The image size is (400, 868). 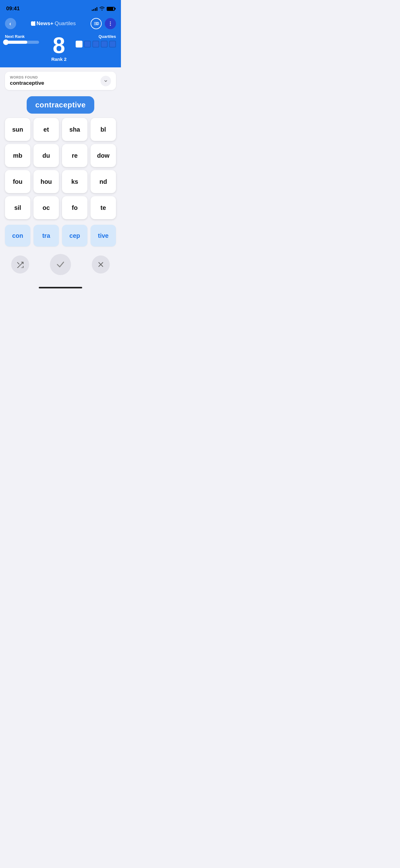 What do you see at coordinates (46, 129) in the screenshot?
I see `tile-et: et` at bounding box center [46, 129].